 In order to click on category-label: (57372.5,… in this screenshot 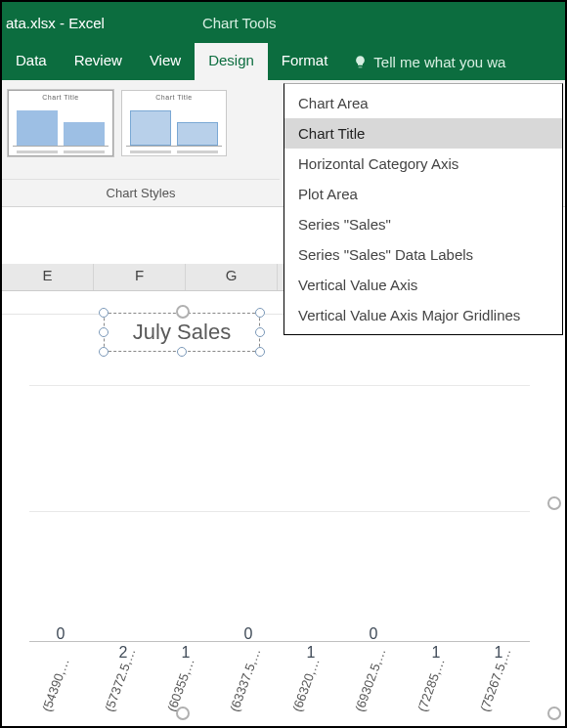, I will do `click(119, 680)`.